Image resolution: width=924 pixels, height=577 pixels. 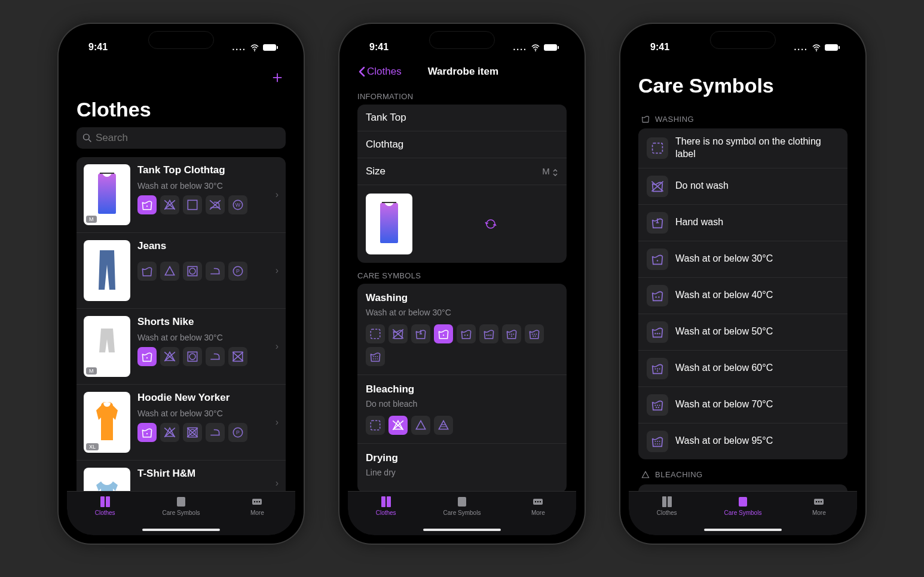 I want to click on add-button: ＋, so click(x=181, y=77).